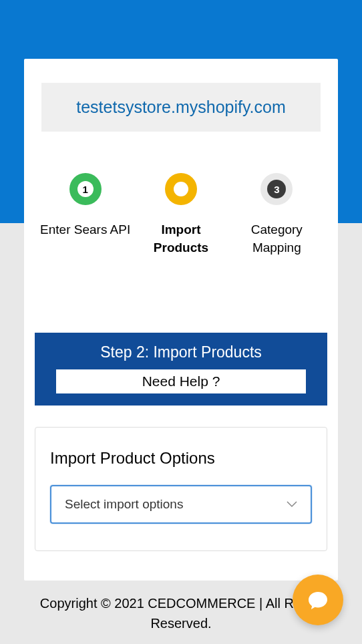 Image resolution: width=362 pixels, height=644 pixels. What do you see at coordinates (277, 215) in the screenshot?
I see `step-category-mapping: 3 Category Mapping` at bounding box center [277, 215].